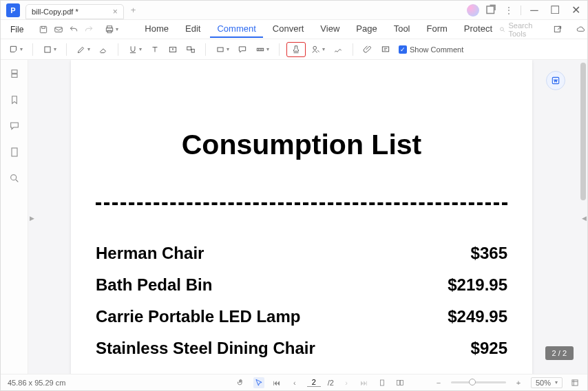  Describe the element at coordinates (302, 145) in the screenshot. I see `document-title: Consumption List` at that location.